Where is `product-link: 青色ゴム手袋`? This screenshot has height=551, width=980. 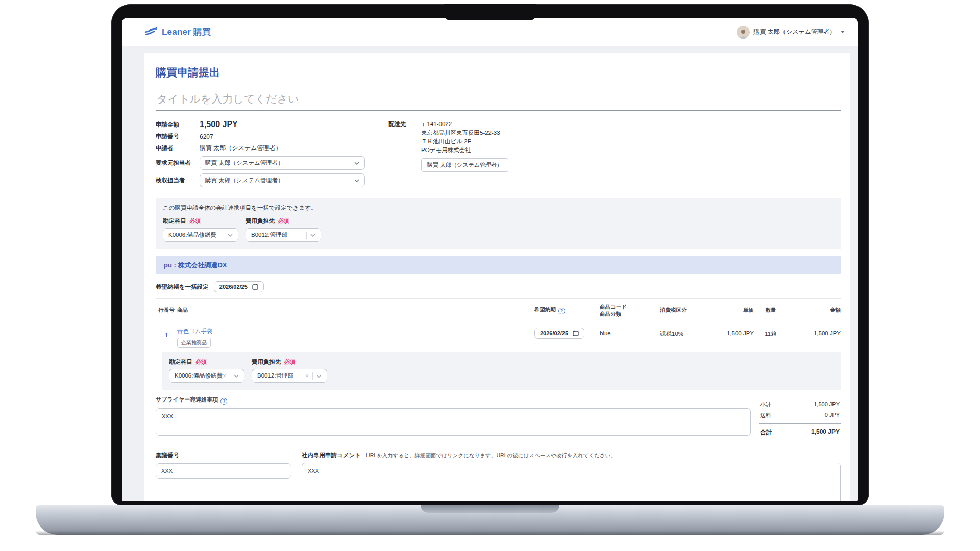 product-link: 青色ゴム手袋 is located at coordinates (195, 331).